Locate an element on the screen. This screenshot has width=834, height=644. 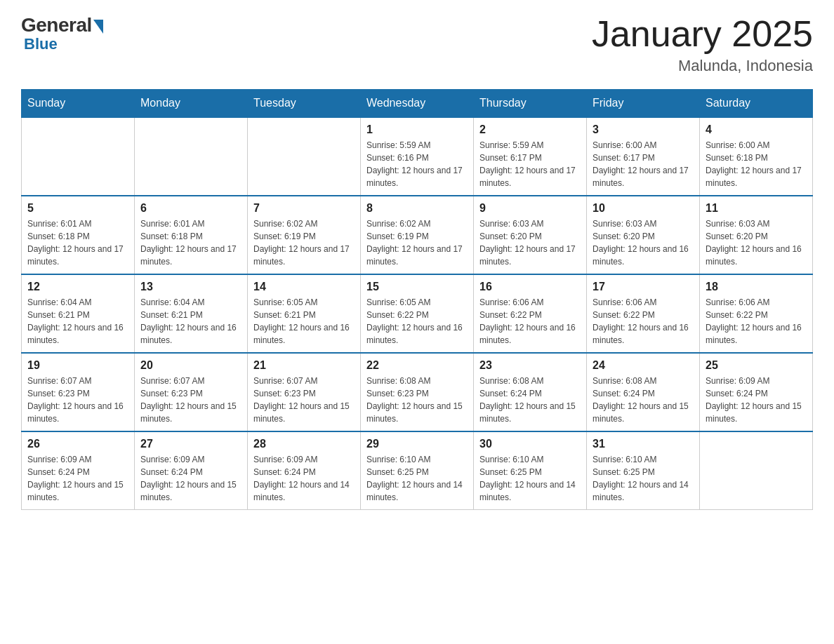
day-number: 26 is located at coordinates (78, 444).